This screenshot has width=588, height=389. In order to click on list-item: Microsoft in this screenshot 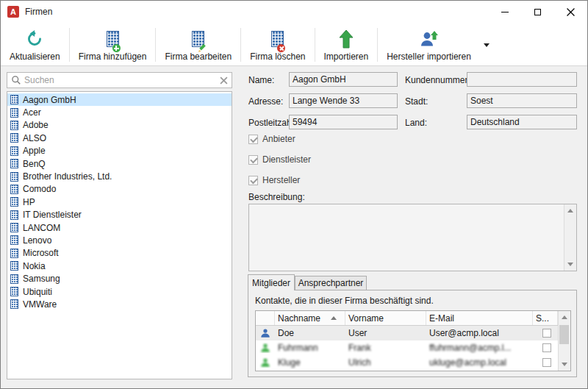, I will do `click(119, 253)`.